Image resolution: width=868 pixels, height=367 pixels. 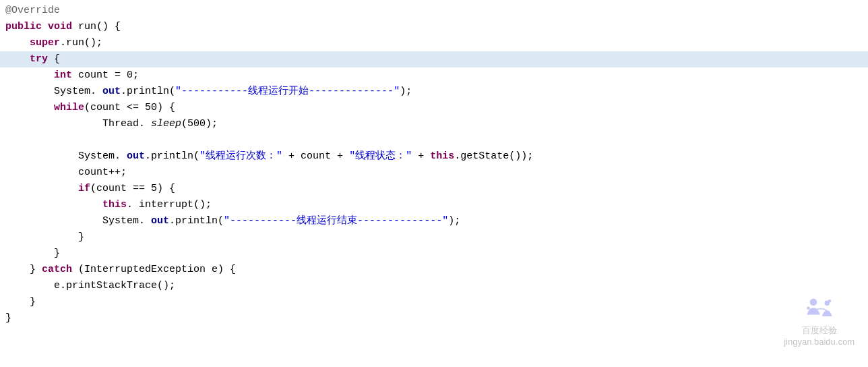 What do you see at coordinates (434, 43) in the screenshot?
I see `code-line-3: super.run();` at bounding box center [434, 43].